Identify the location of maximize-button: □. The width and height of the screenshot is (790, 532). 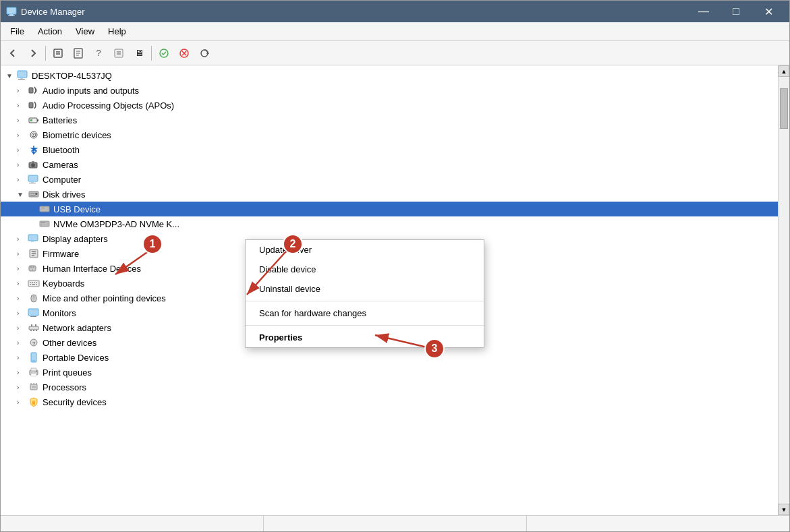
(736, 11).